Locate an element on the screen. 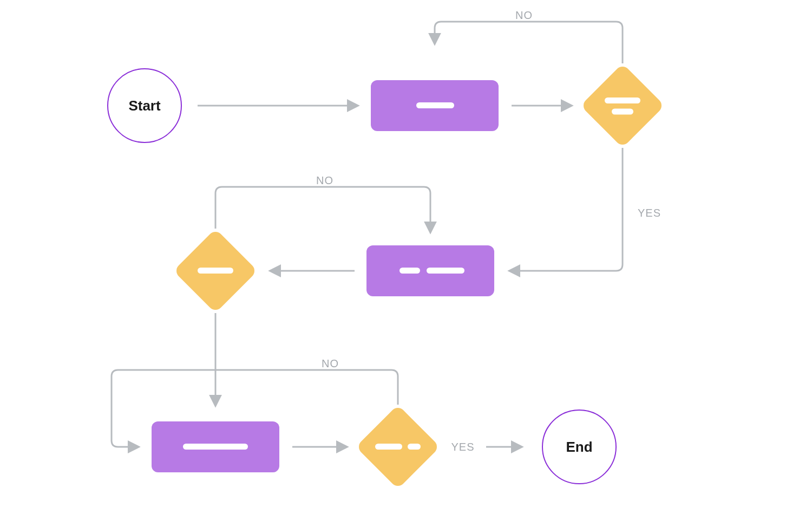  edge-d3-yes-label: YES is located at coordinates (462, 447).